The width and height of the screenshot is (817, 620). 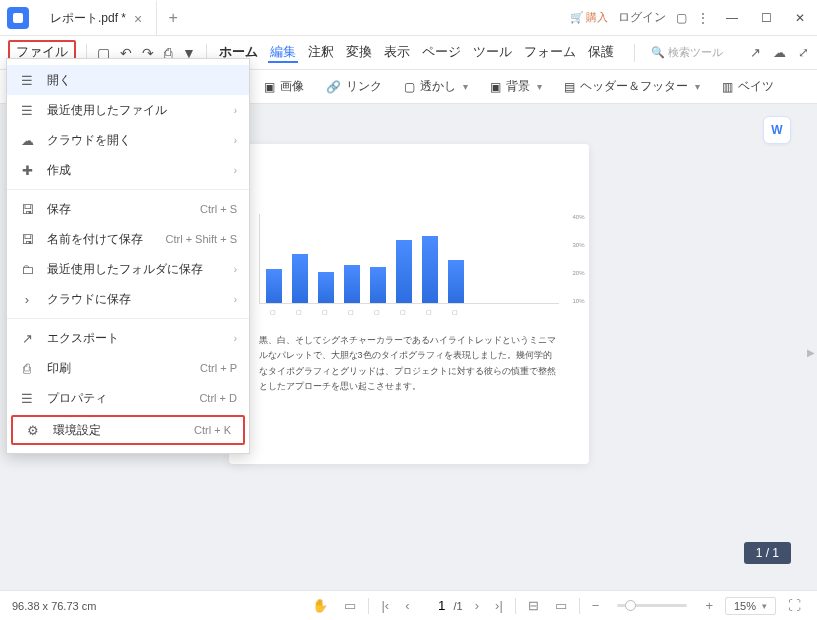 What do you see at coordinates (96, 18) in the screenshot?
I see `document-tab: レポート.pdf * ×` at bounding box center [96, 18].